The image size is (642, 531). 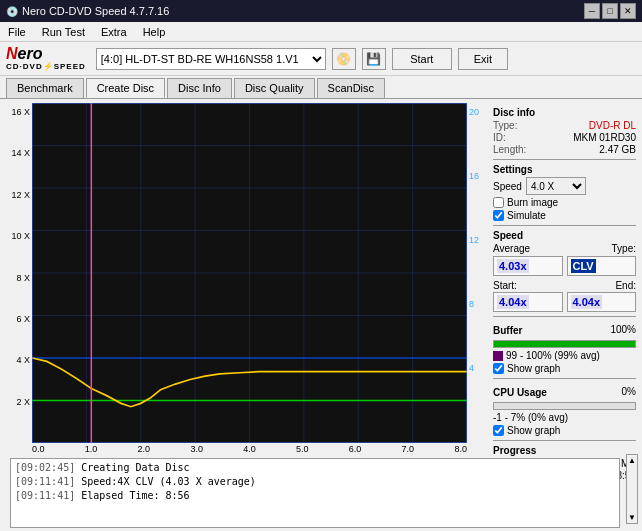 I want to click on buffer-show-graph-checkbox, so click(x=498, y=368).